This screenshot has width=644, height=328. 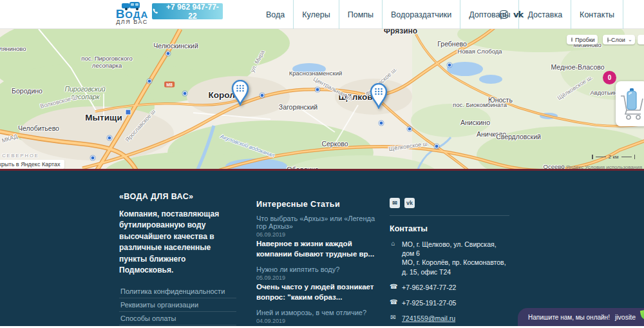 What do you see at coordinates (572, 40) in the screenshot?
I see `traffic-icon` at bounding box center [572, 40].